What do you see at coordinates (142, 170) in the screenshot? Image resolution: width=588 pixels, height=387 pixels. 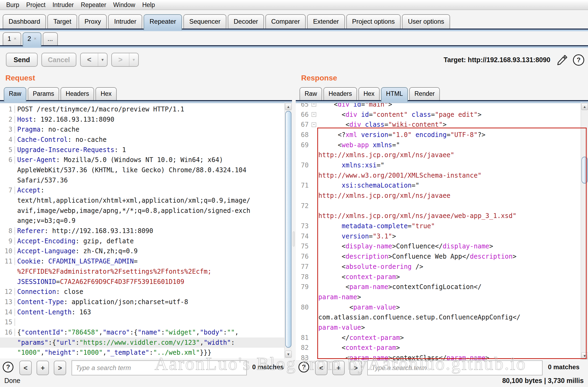 I see `code-line: AppleWebKit/537.36 (KHTML, like Gecko) C…` at bounding box center [142, 170].